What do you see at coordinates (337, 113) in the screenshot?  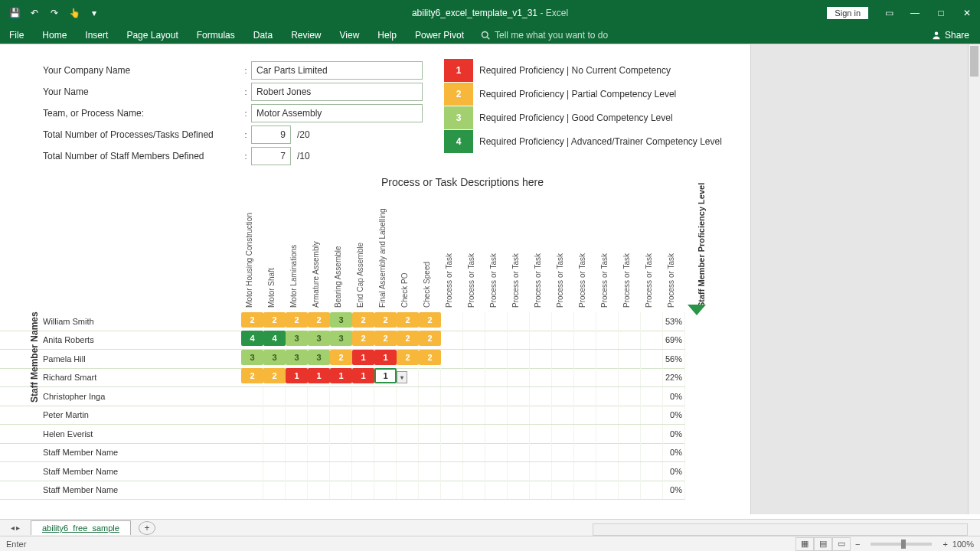 I see `team-input: Motor Assembly` at bounding box center [337, 113].